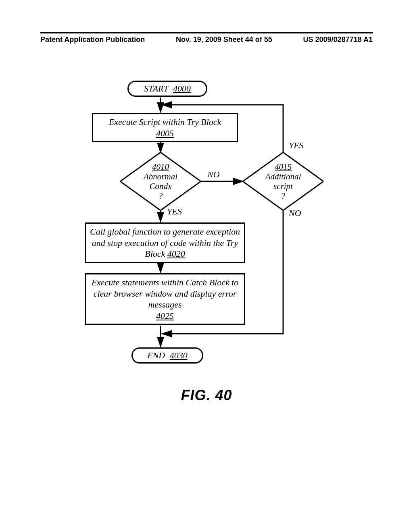  What do you see at coordinates (165, 127) in the screenshot?
I see `process-4005: Execute Script within Try Block 4005` at bounding box center [165, 127].